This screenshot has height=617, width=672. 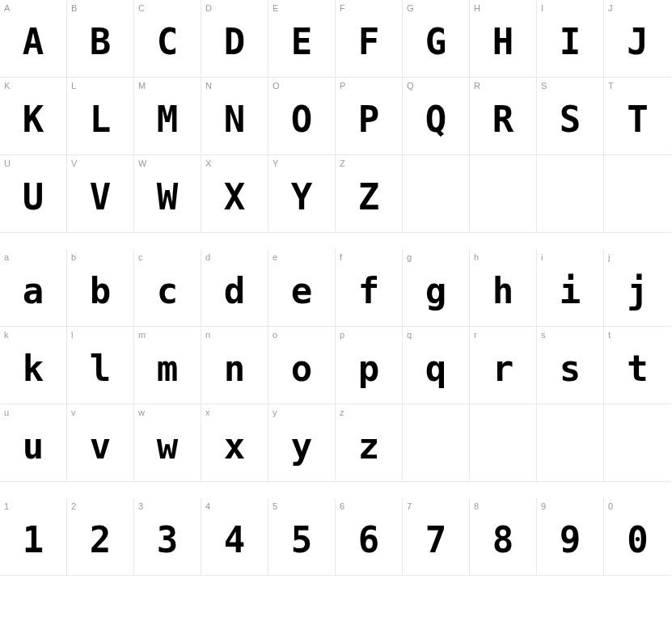 I want to click on glyph-cell: 22, so click(x=100, y=537).